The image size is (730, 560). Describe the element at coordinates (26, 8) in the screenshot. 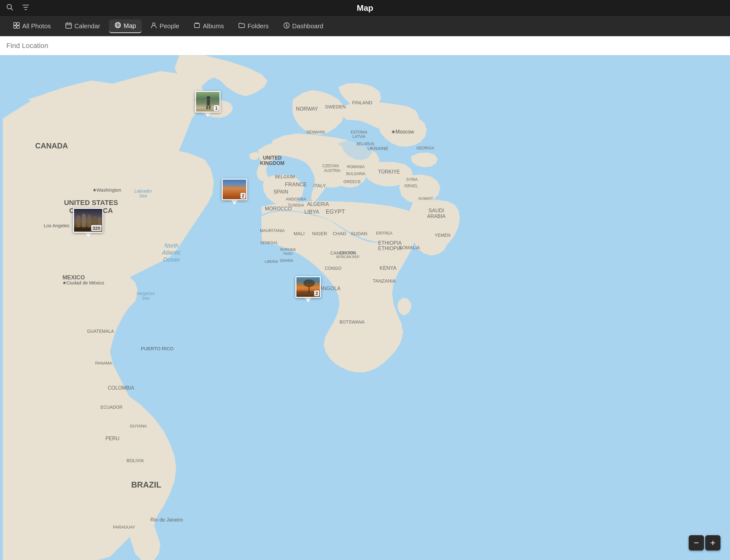

I see `filter-button` at that location.